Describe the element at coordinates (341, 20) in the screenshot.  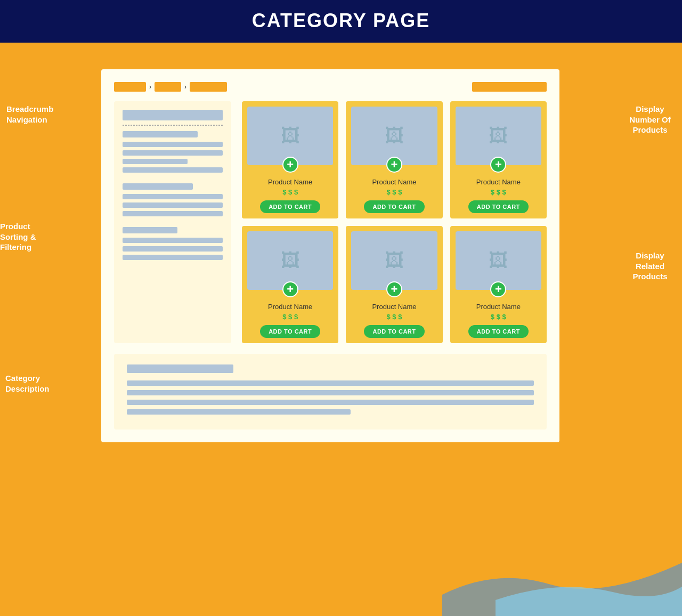
I see `page-title: CATEGORY PAGE` at that location.